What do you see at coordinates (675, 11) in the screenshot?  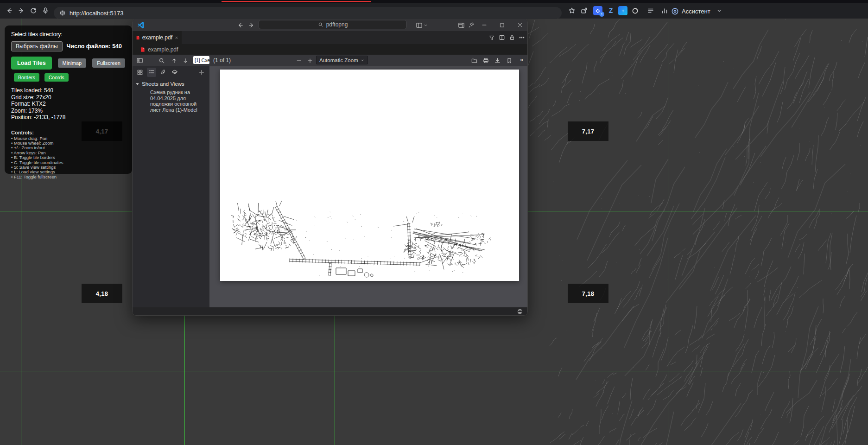 I see `assistant-logo-icon` at bounding box center [675, 11].